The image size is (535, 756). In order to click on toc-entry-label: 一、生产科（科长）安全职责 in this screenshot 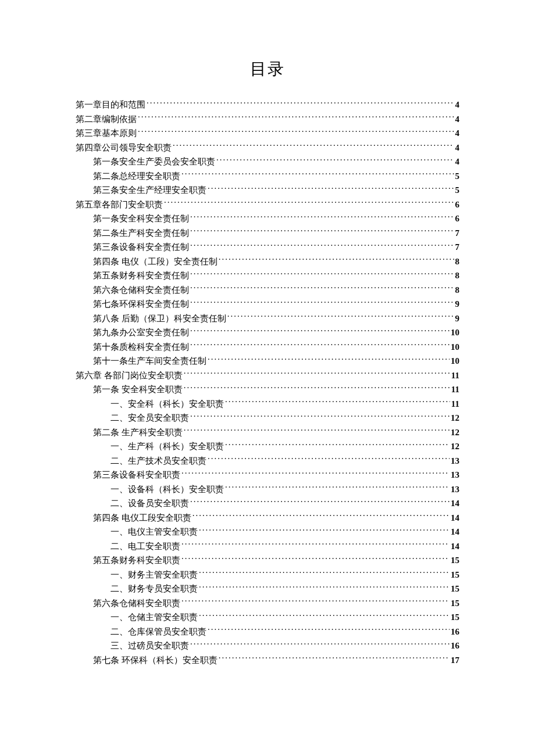, I will do `click(167, 446)`.